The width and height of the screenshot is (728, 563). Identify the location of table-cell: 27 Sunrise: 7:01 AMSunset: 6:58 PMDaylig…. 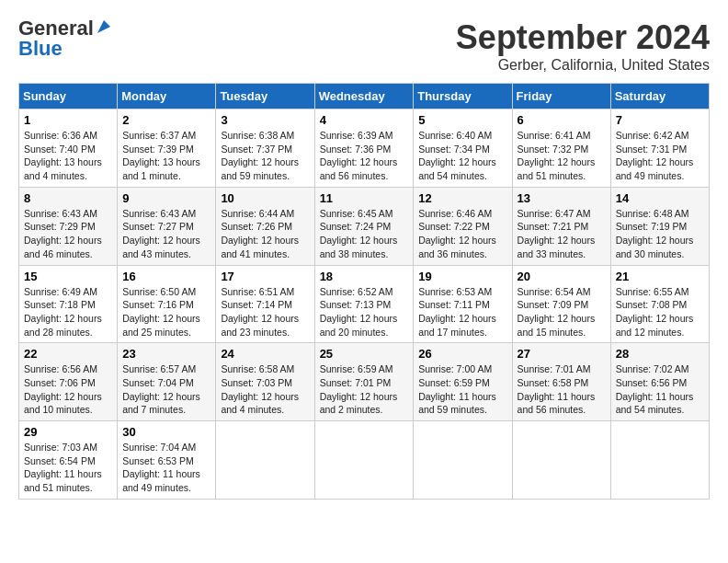
(561, 383).